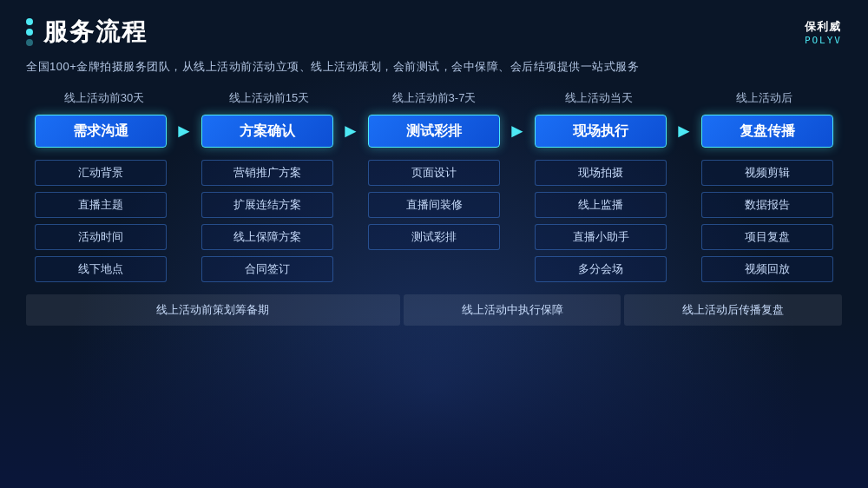 Image resolution: width=868 pixels, height=488 pixels. I want to click on detail-item-4-1: 数据报告, so click(767, 205).